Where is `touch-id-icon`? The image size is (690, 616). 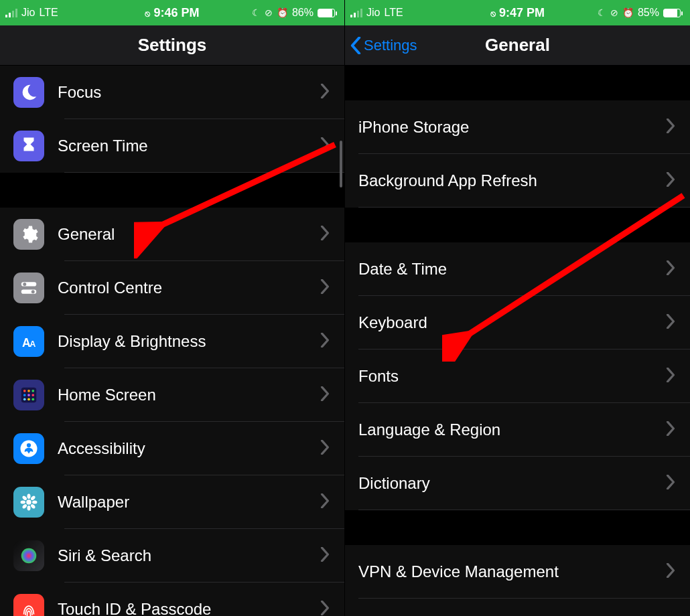 touch-id-icon is located at coordinates (29, 605).